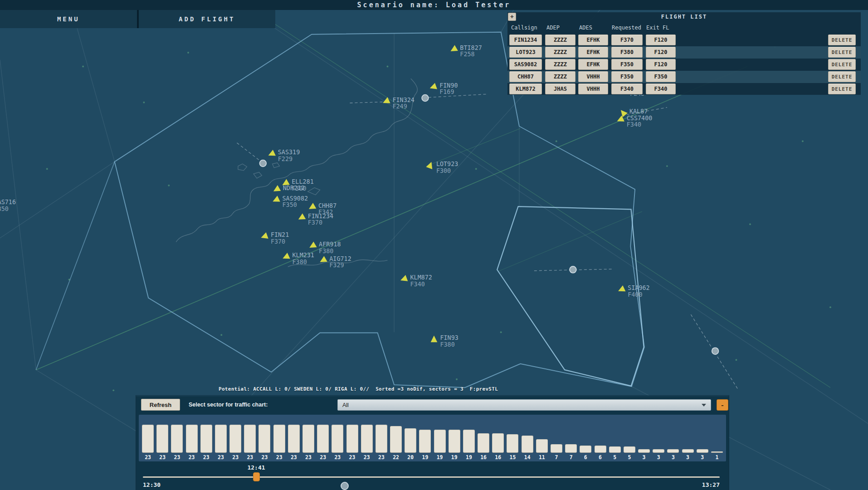 This screenshot has width=868, height=490. Describe the element at coordinates (285, 159) in the screenshot. I see `aircraft-fl-label: F229` at that location.